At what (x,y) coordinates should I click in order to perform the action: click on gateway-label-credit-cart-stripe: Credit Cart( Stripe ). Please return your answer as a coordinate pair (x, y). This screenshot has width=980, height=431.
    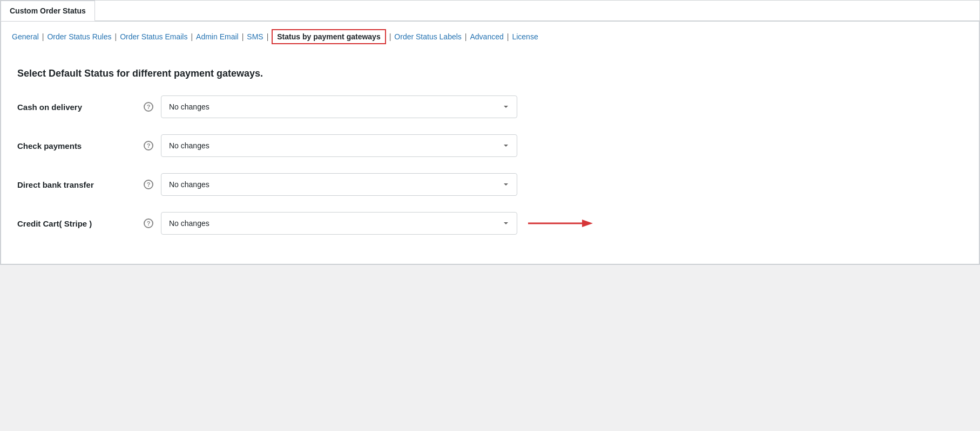
    Looking at the image, I should click on (77, 223).